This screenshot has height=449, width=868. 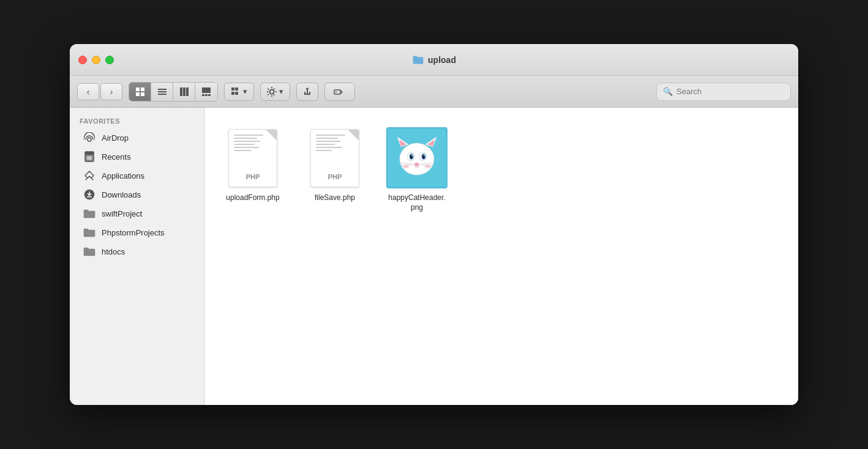 What do you see at coordinates (115, 138) in the screenshot?
I see `sidebar-item-airdrop-label: AirDrop` at bounding box center [115, 138].